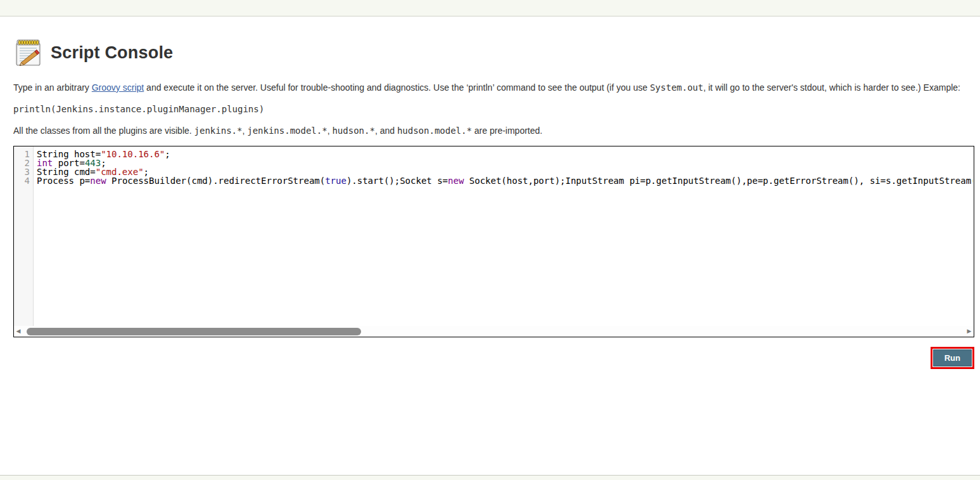 The image size is (980, 480). Describe the element at coordinates (505, 154) in the screenshot. I see `code-line: String host="10.10.16.6";` at that location.